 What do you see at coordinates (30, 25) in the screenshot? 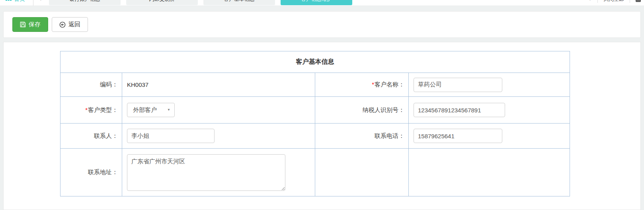
I see `save-button: 保存` at bounding box center [30, 25].